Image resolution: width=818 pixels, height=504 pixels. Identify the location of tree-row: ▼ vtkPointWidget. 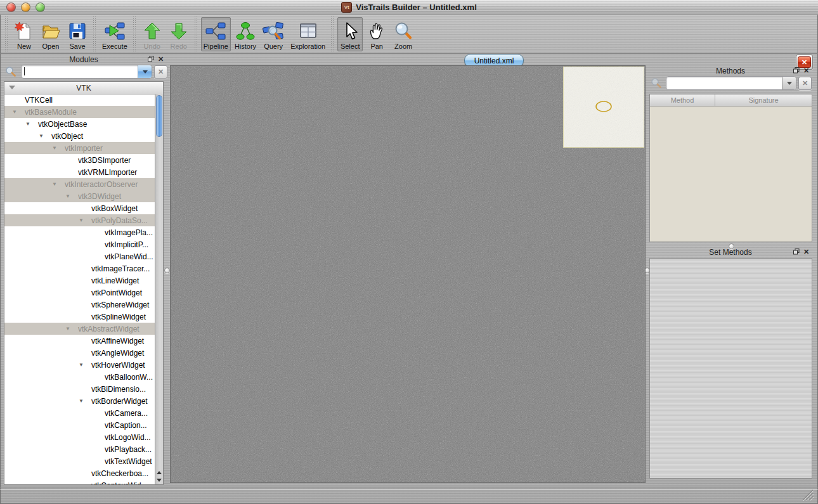
(80, 293).